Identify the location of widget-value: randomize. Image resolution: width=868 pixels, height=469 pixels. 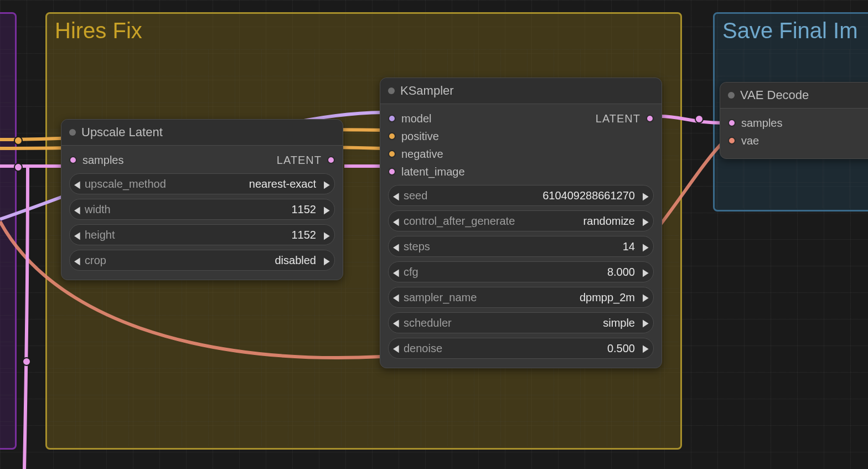
(609, 221).